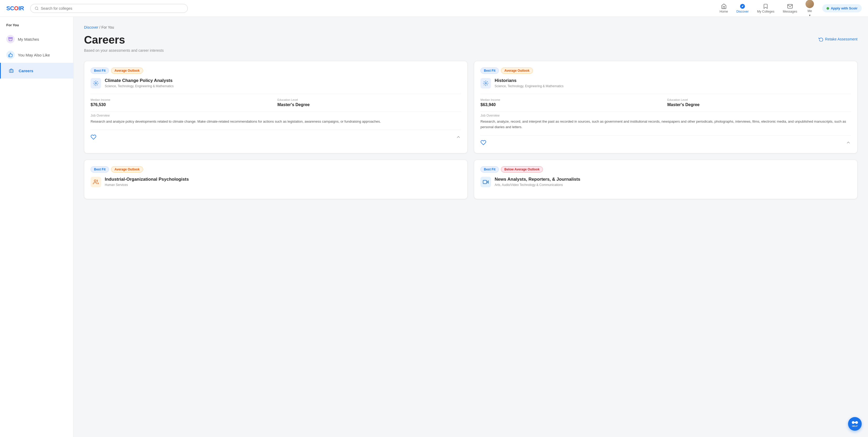 The height and width of the screenshot is (437, 868). Describe the element at coordinates (147, 179) in the screenshot. I see `card-name: Industrial-Organizational Psychologists` at that location.